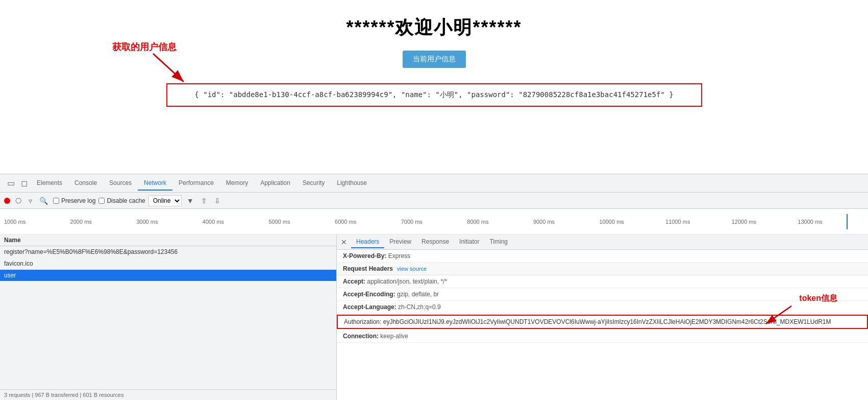  What do you see at coordinates (368, 269) in the screenshot?
I see `request-headers-label: Request Headers` at bounding box center [368, 269].